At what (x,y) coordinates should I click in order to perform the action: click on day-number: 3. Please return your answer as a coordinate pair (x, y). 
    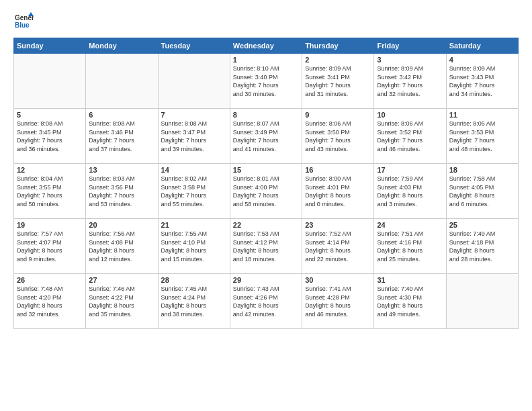
    Looking at the image, I should click on (410, 60).